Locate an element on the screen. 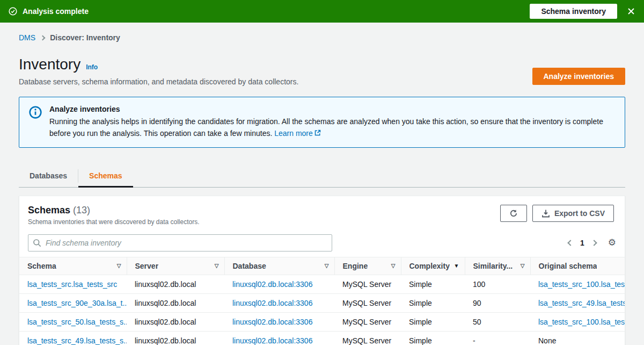  flashbar-success: Analysis complete Schema inventory is located at coordinates (322, 11).